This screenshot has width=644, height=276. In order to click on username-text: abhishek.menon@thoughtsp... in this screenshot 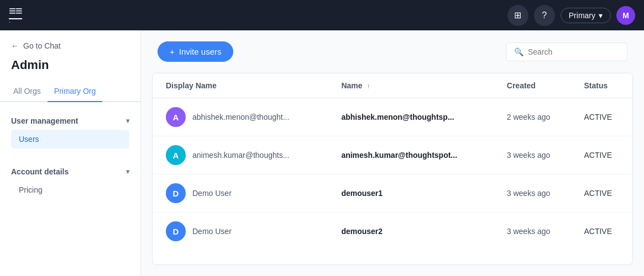, I will do `click(397, 117)`.